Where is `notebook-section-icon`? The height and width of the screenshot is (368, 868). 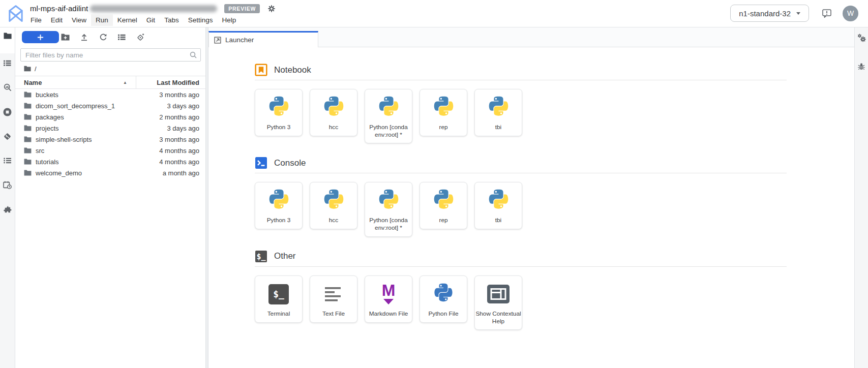
notebook-section-icon is located at coordinates (261, 70).